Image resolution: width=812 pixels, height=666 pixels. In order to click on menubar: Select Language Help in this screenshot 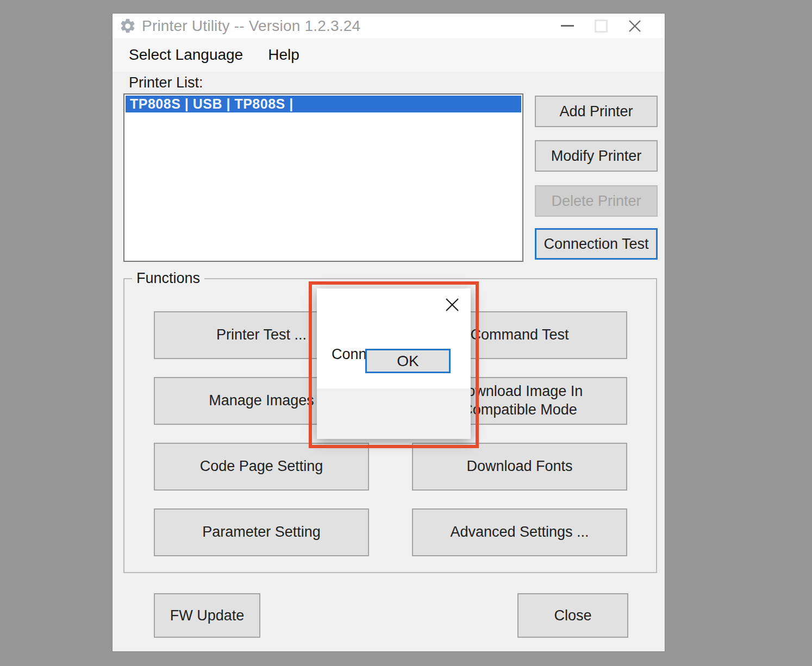, I will do `click(389, 55)`.